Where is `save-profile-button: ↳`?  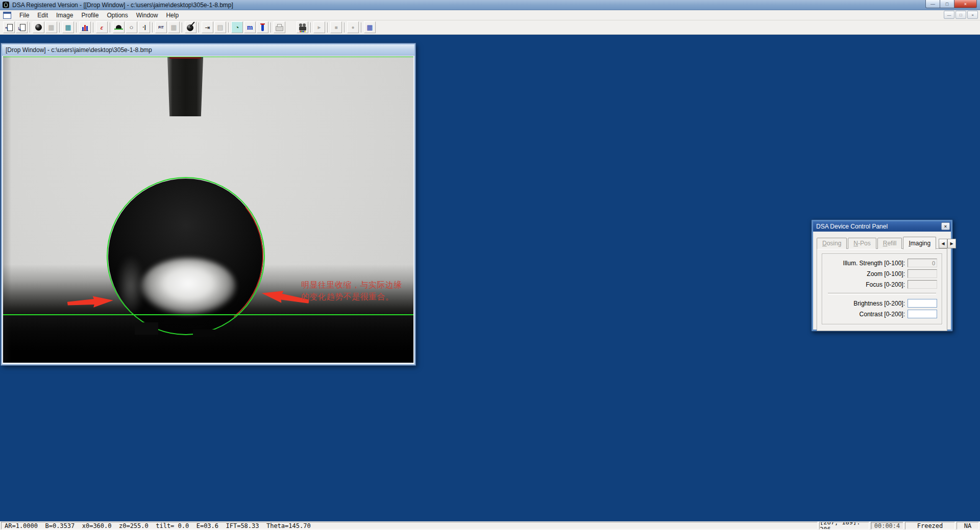 save-profile-button: ↳ is located at coordinates (21, 28).